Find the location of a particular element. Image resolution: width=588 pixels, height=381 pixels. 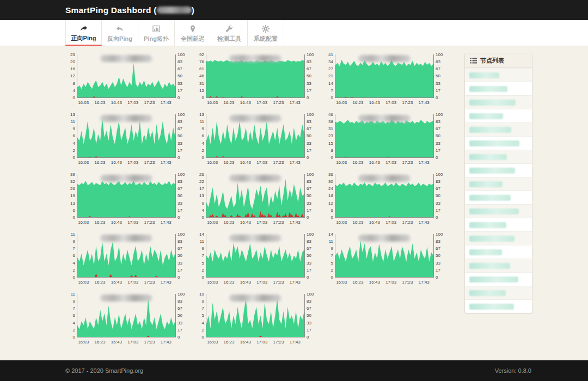

ping-chart-14: 109754201008367503317016:0316:2316:4317:… is located at coordinates (259, 320).